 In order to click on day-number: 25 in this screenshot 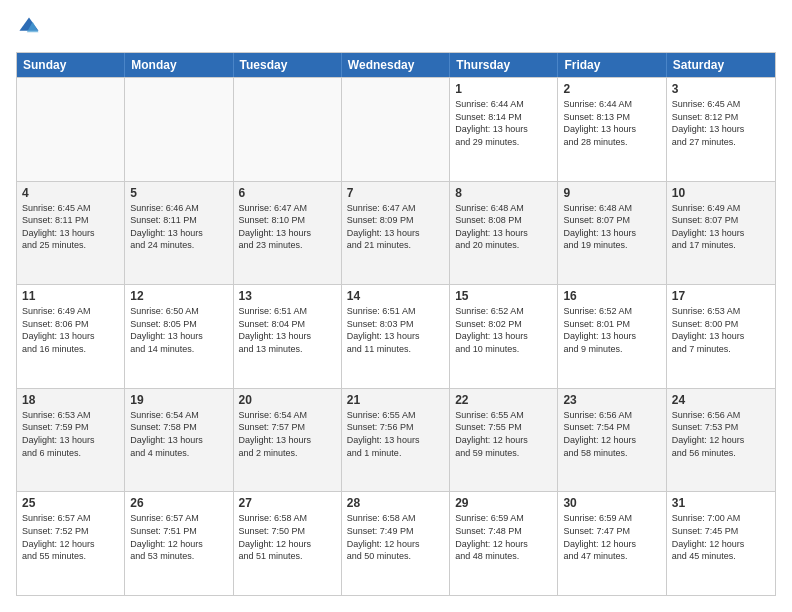, I will do `click(70, 503)`.